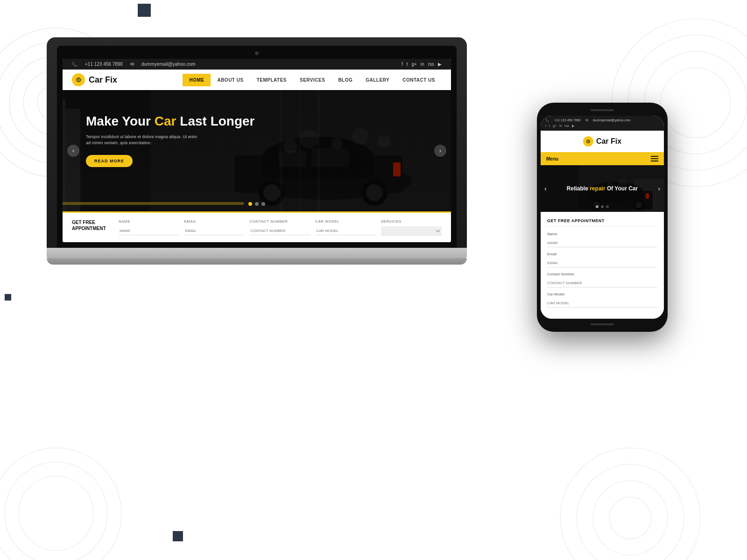 The height and width of the screenshot is (560, 747). I want to click on site-logo: ⚙ Car Fix, so click(94, 80).